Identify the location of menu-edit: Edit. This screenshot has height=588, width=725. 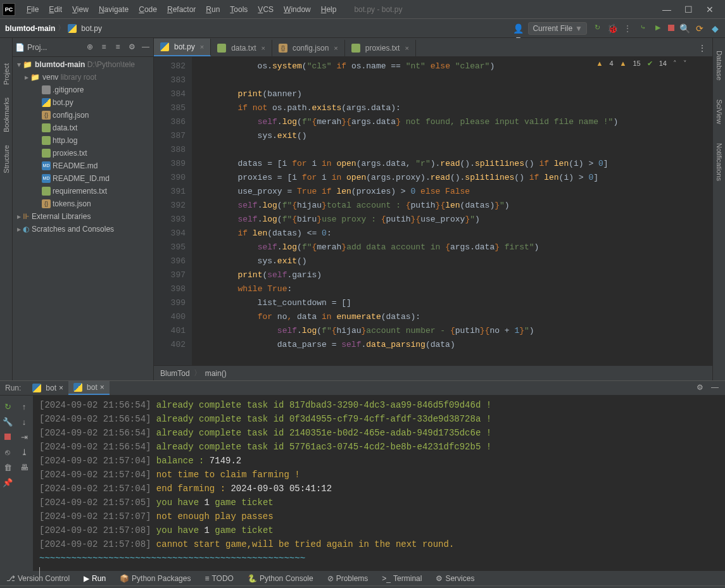
(56, 9).